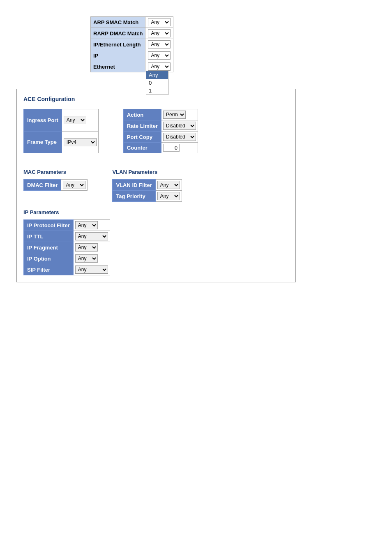 Image resolution: width=392 pixels, height=554 pixels. Describe the element at coordinates (118, 67) in the screenshot. I see `filter-label-4: Ethernet` at that location.